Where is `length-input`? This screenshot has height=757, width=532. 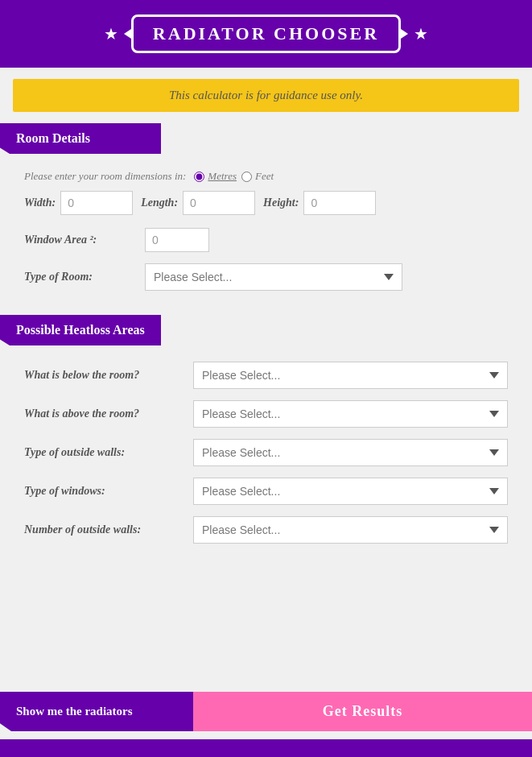 length-input is located at coordinates (219, 203).